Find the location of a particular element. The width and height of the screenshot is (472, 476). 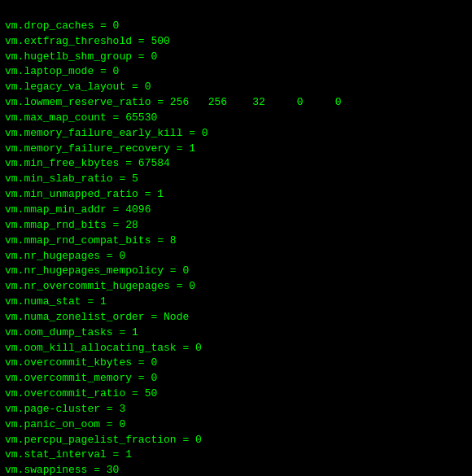

terminal-line: vm.numa_zonelist_order = Node is located at coordinates (236, 317).